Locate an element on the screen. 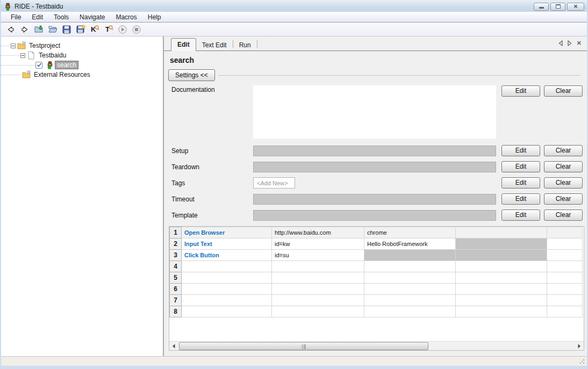 The width and height of the screenshot is (588, 369). scroll-left-icon is located at coordinates (174, 346).